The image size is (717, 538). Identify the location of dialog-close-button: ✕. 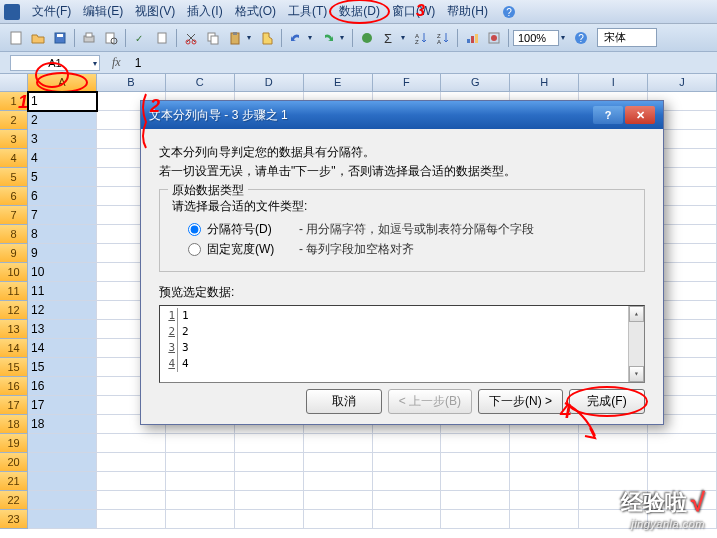
(640, 115).